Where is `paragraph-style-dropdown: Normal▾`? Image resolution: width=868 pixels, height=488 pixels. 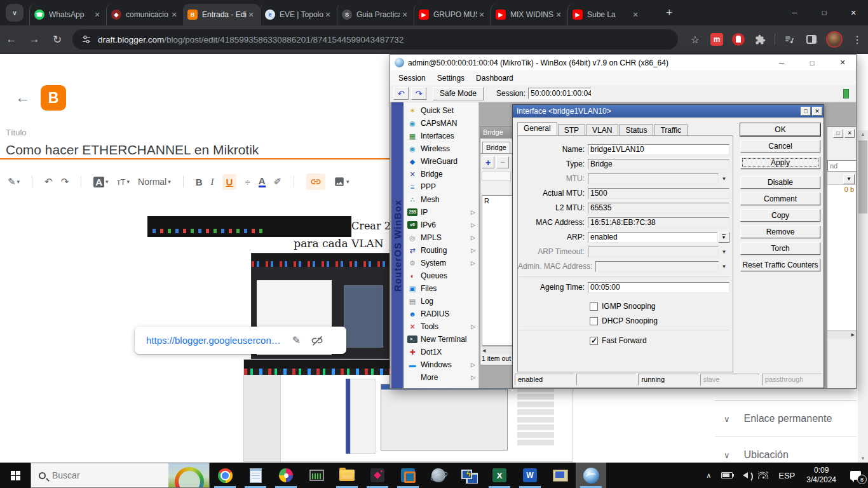
paragraph-style-dropdown: Normal▾ is located at coordinates (154, 182).